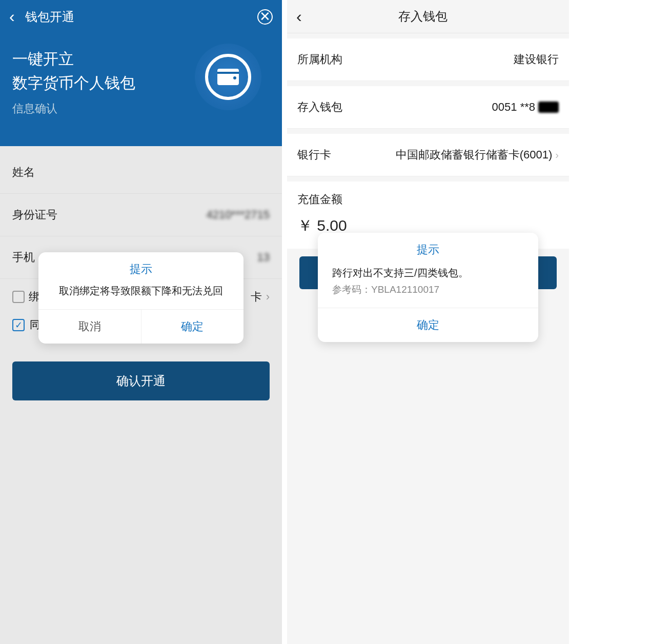  What do you see at coordinates (525, 107) in the screenshot?
I see `wallet-value: 0051 **8` at bounding box center [525, 107].